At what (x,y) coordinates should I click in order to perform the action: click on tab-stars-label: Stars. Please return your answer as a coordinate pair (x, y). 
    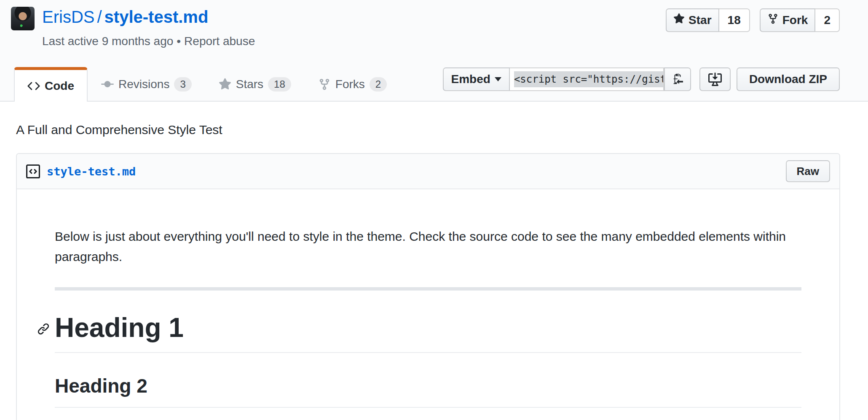
    Looking at the image, I should click on (249, 84).